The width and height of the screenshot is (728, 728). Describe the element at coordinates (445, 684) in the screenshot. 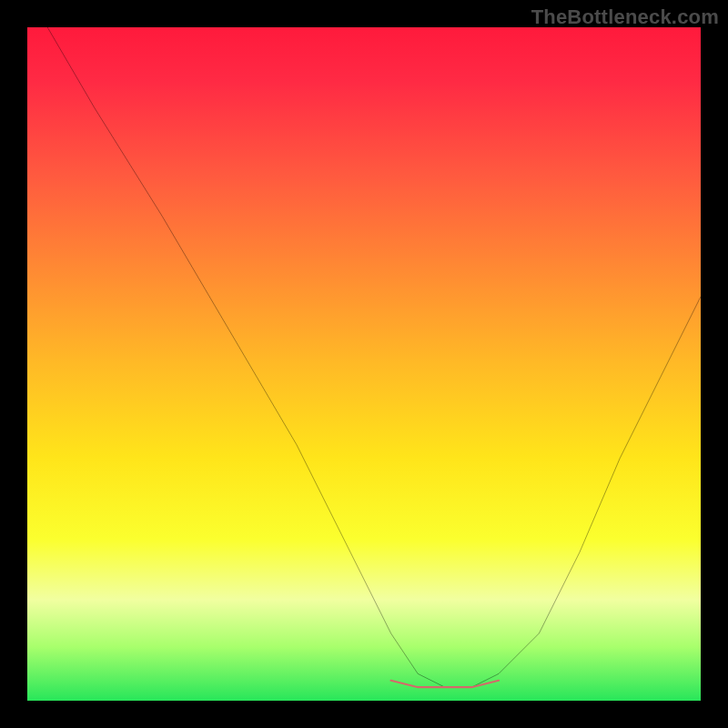

I see `optimal-band` at that location.